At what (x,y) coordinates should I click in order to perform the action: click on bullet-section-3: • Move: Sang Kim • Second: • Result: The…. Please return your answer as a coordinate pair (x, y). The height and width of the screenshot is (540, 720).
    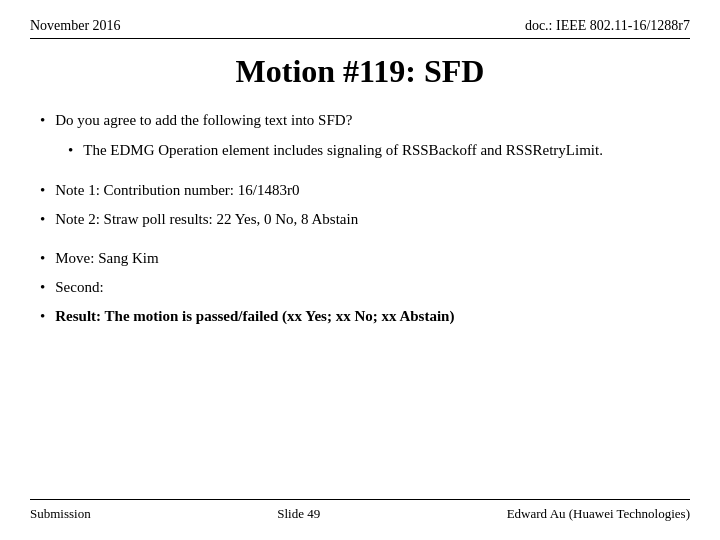
    Looking at the image, I should click on (360, 288).